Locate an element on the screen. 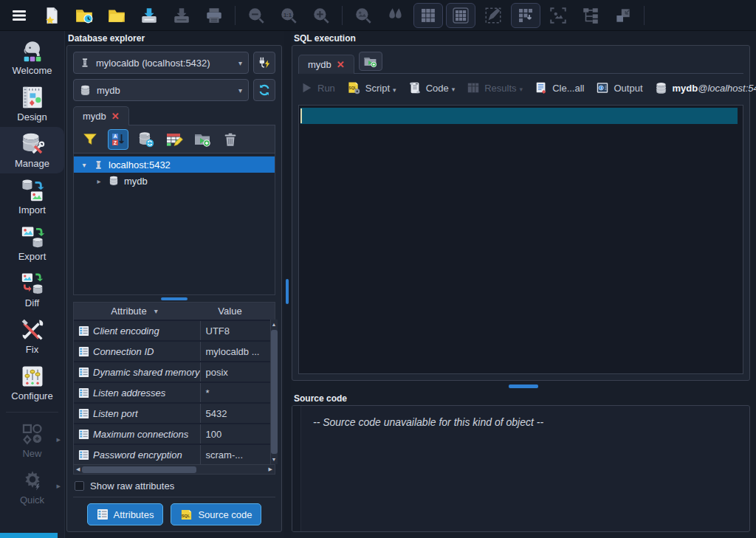  diagram-layout-icon is located at coordinates (591, 15).